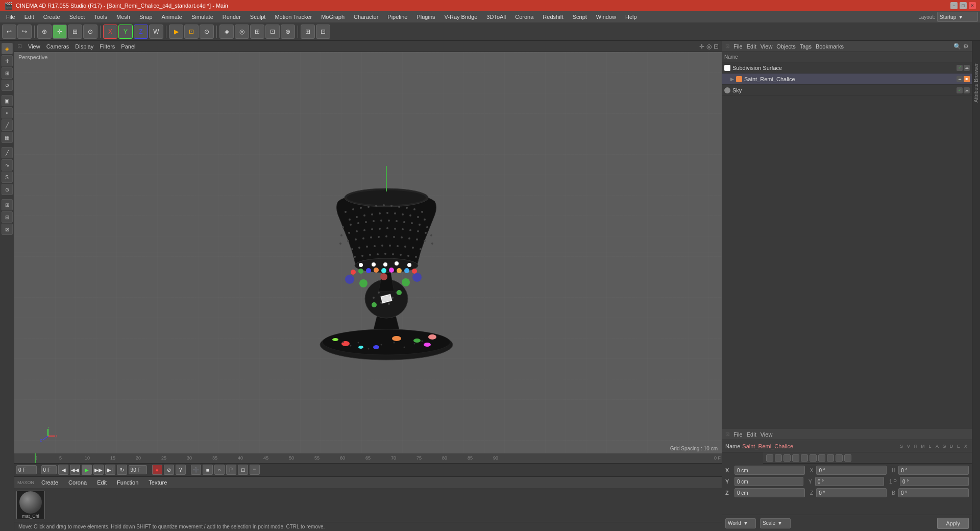 Image resolution: width=980 pixels, height=531 pixels. What do you see at coordinates (87, 470) in the screenshot?
I see `anim-play: ▶` at bounding box center [87, 470].